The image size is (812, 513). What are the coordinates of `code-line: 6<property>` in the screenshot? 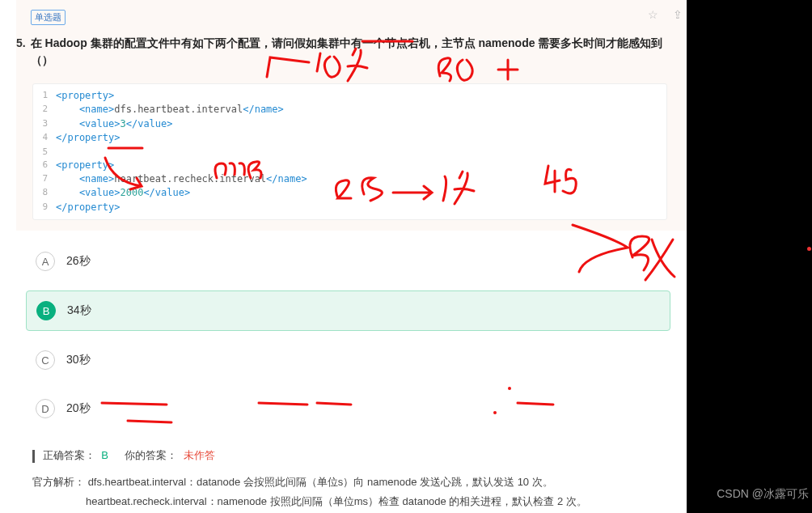 It's located at (349, 165).